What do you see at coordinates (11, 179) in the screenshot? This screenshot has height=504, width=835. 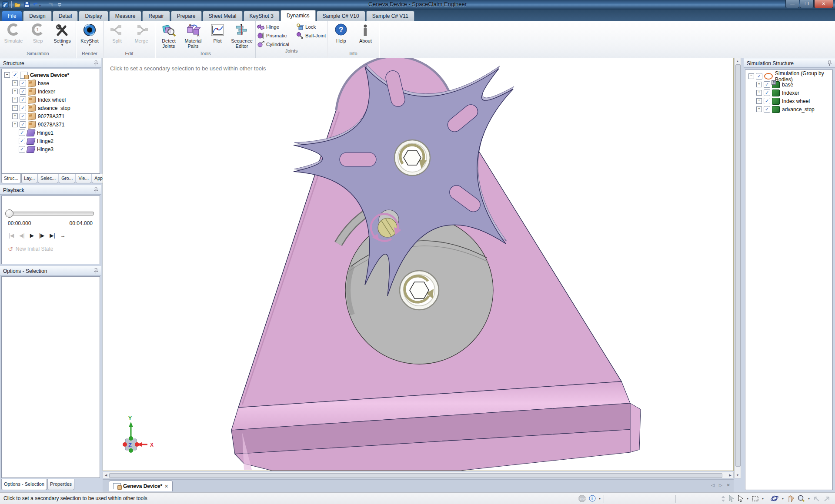 I see `panel-tab-struc: Struc...` at bounding box center [11, 179].